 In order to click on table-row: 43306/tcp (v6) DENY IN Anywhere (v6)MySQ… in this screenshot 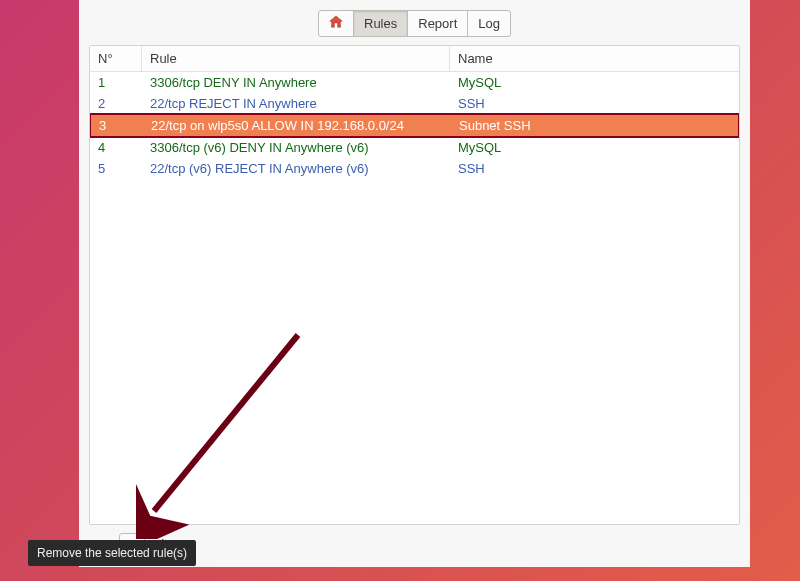, I will do `click(414, 148)`.